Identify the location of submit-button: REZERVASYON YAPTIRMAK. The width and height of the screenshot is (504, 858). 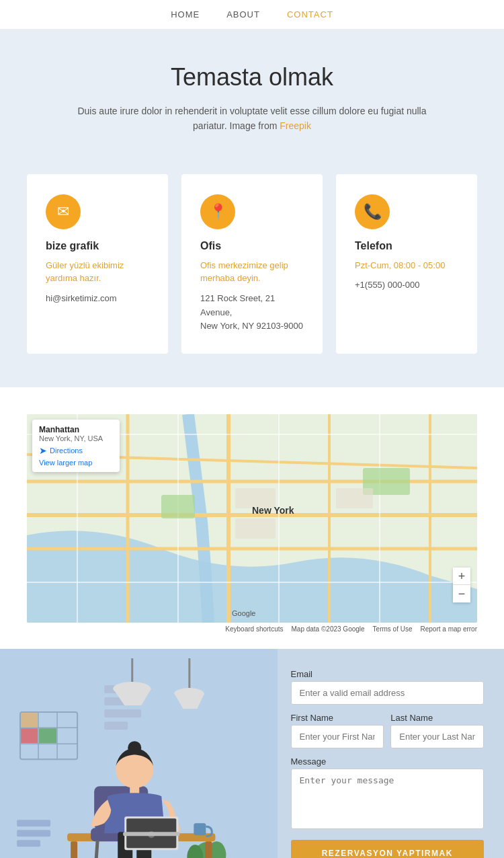
(388, 849).